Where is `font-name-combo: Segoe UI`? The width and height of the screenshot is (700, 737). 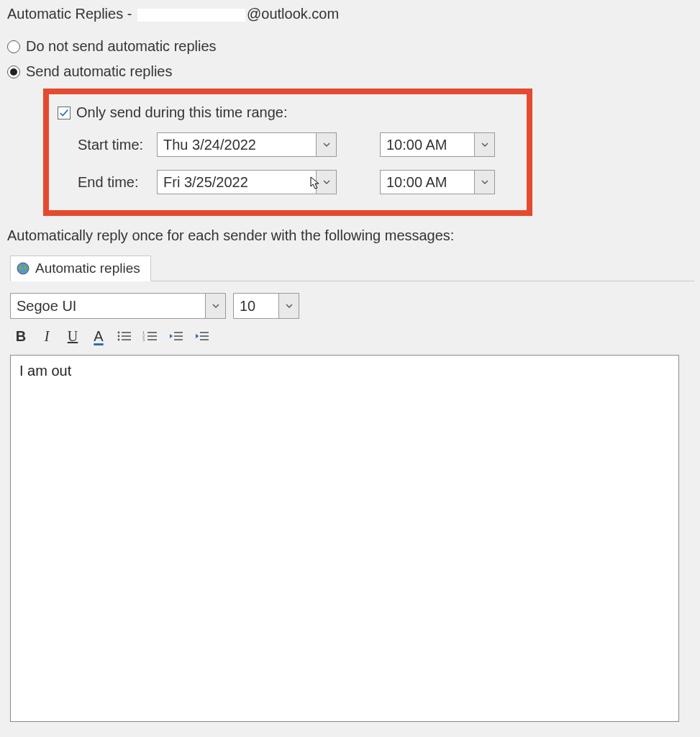
font-name-combo: Segoe UI is located at coordinates (118, 306).